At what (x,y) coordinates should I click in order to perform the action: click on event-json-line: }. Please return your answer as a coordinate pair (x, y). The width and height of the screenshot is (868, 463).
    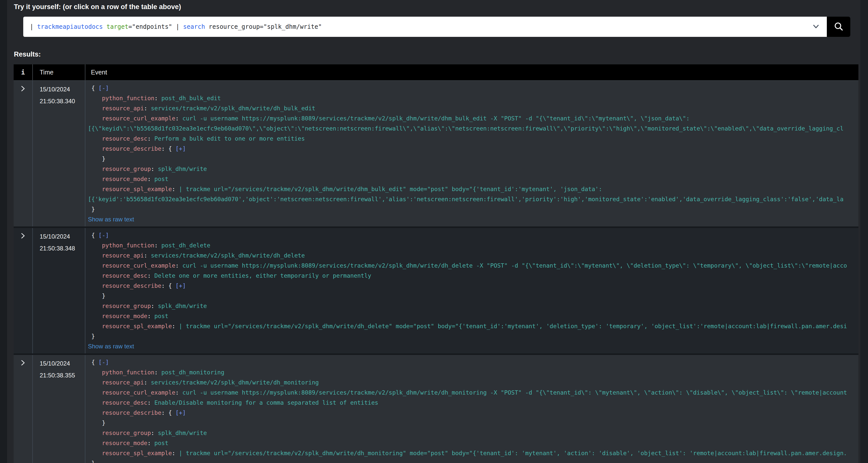
    Looking at the image, I should click on (473, 423).